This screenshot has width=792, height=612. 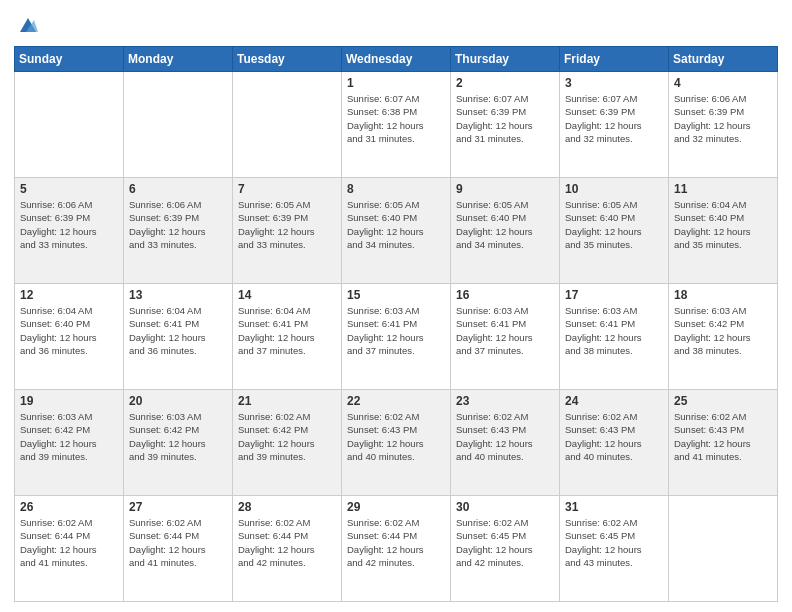 I want to click on day-number: 13, so click(x=178, y=295).